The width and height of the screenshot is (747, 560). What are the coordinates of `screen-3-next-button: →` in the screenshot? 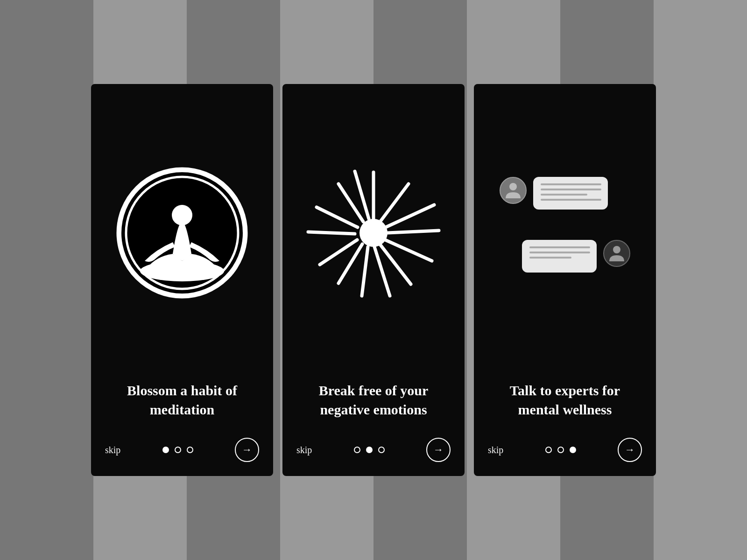 It's located at (630, 450).